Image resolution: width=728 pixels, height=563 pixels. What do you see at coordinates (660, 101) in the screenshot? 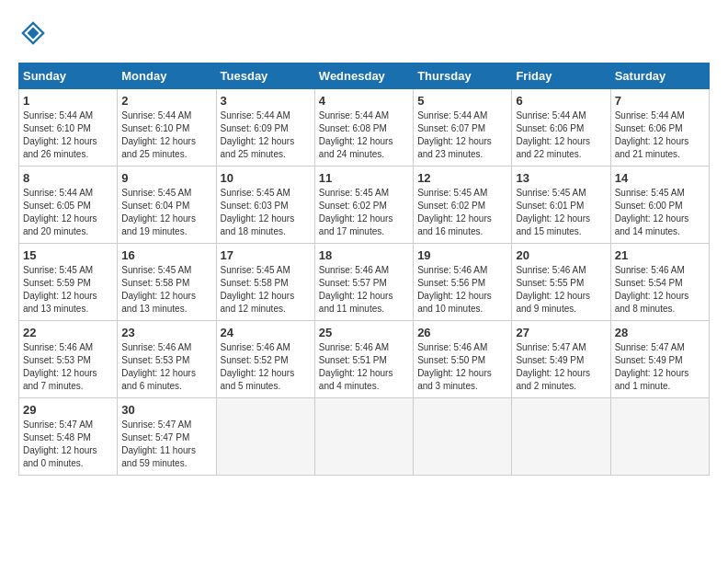
I see `day-number: 7` at bounding box center [660, 101].